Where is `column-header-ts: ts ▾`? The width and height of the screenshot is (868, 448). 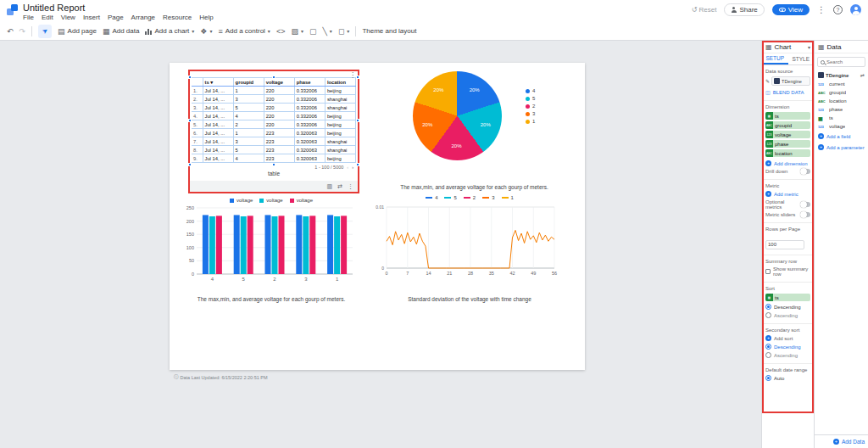
column-header-ts: ts ▾ is located at coordinates (218, 82).